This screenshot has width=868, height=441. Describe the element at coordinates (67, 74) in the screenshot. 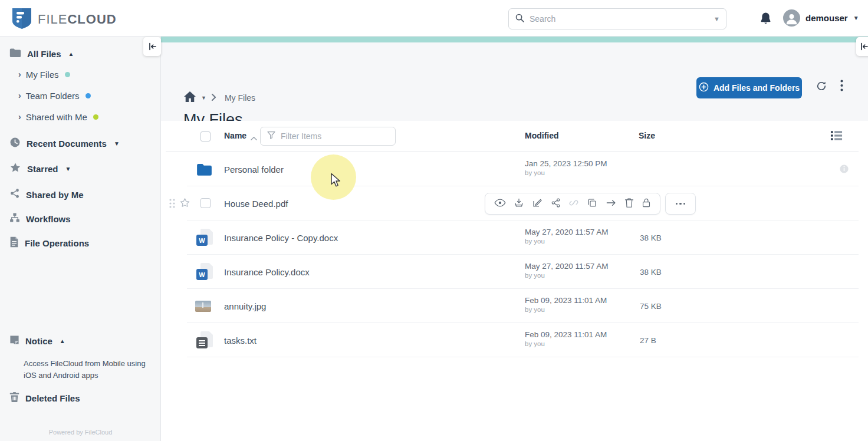

I see `my-files-status-dot` at that location.